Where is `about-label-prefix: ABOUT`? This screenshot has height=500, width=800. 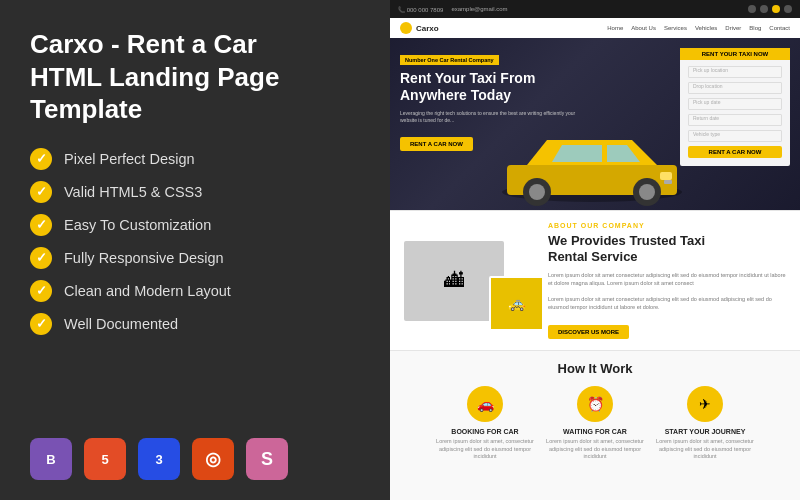
about-label-prefix: ABOUT is located at coordinates (563, 226).